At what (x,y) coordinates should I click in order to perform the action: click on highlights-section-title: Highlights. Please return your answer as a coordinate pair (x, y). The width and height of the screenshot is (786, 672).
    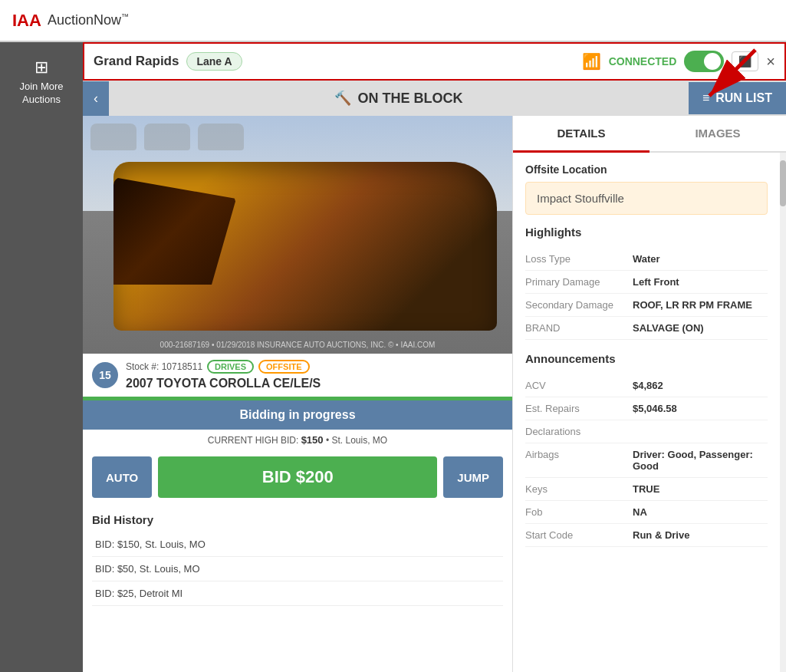
    Looking at the image, I should click on (646, 232).